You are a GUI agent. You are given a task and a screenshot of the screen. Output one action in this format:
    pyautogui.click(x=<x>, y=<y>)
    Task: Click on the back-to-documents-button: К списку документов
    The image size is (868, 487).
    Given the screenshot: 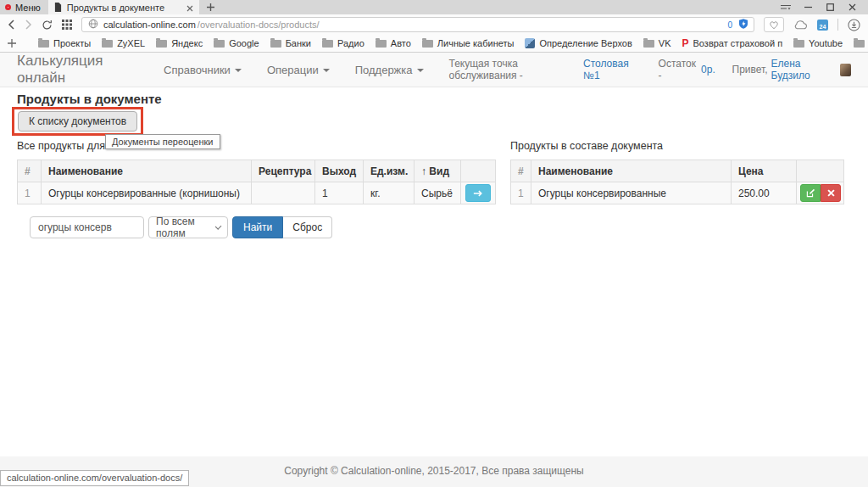 What is the action you would take?
    pyautogui.click(x=78, y=121)
    